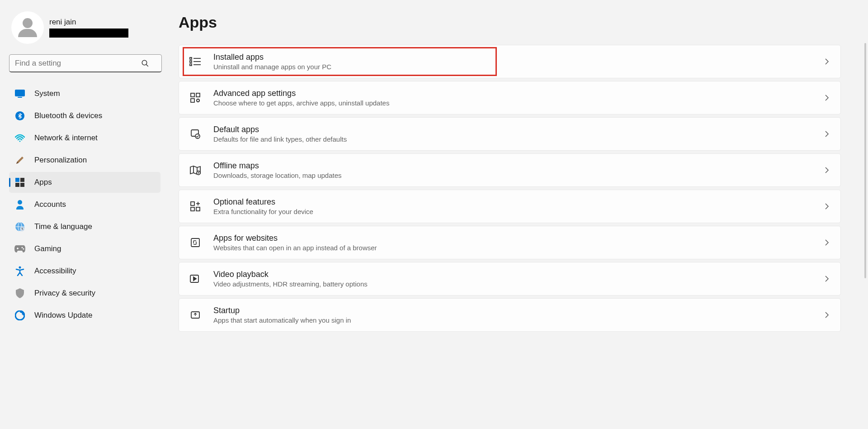 This screenshot has height=429, width=868. What do you see at coordinates (513, 93) in the screenshot?
I see `card-title: Advanced app settings` at bounding box center [513, 93].